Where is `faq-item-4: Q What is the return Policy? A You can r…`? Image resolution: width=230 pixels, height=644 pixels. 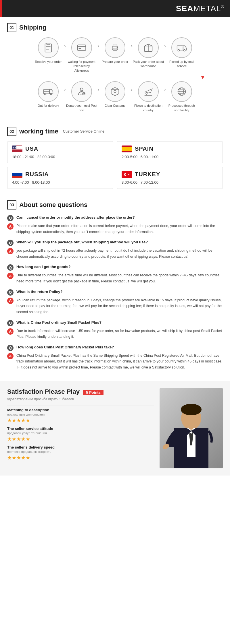 faq-item-4: Q What is the return Policy? A You can r… is located at coordinates (115, 302).